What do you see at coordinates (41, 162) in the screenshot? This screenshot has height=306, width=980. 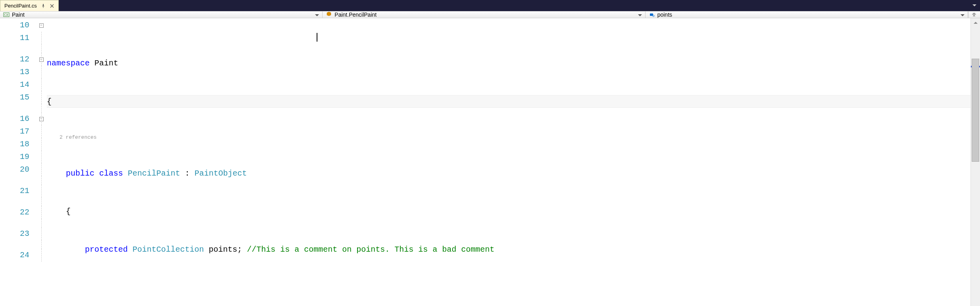 I see `outline-margin: − − −` at bounding box center [41, 162].